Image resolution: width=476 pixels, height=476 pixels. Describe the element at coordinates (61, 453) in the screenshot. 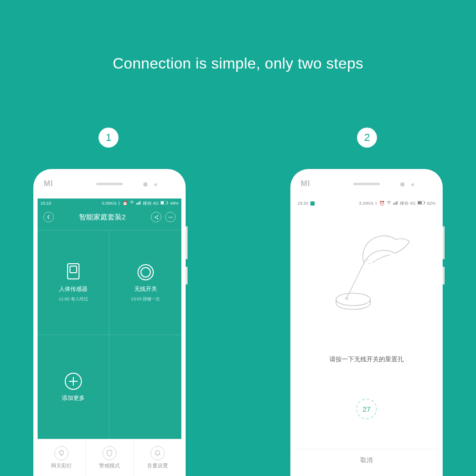

I see `lightbulb-icon` at that location.